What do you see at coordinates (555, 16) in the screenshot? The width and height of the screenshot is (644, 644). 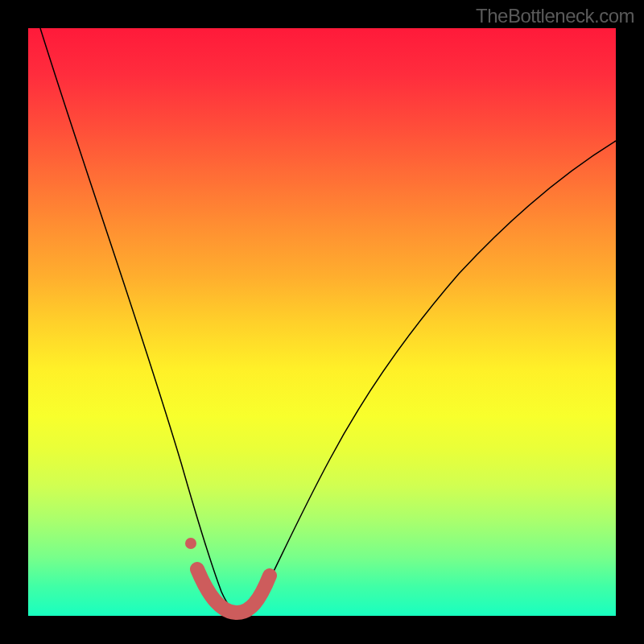 I see `watermark-text: TheBottleneck.com` at bounding box center [555, 16].